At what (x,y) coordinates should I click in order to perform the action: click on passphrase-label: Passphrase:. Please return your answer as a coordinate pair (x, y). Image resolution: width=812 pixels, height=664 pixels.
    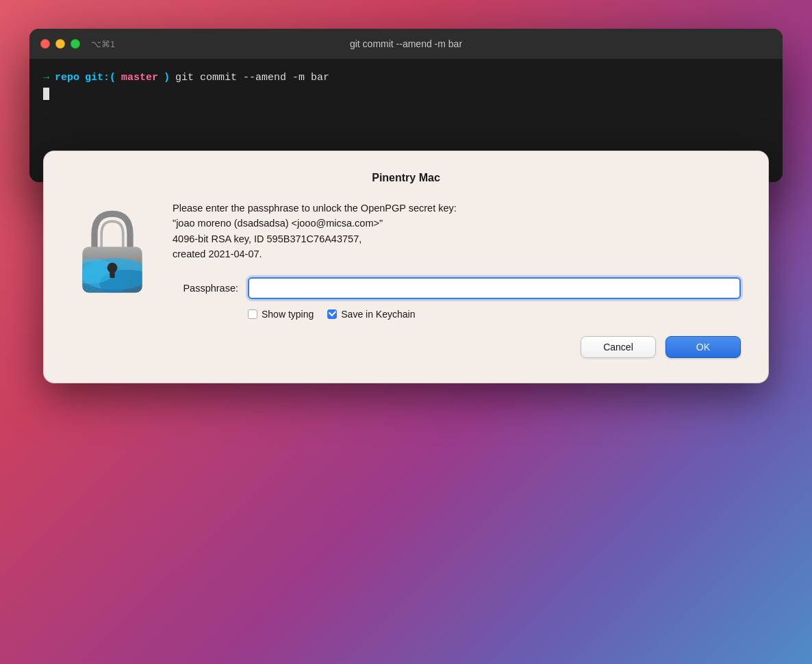
    Looking at the image, I should click on (205, 288).